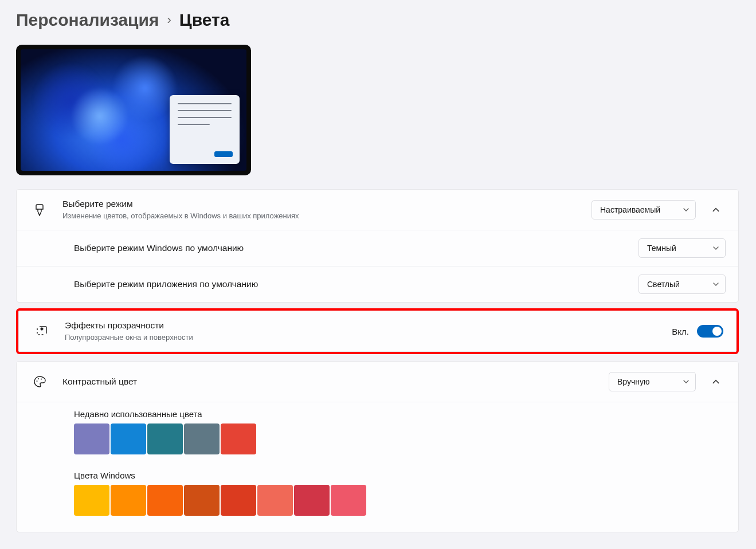  What do you see at coordinates (377, 331) in the screenshot?
I see `transparency-row: Эффекты прозрачности Полупрозрачные окна…` at bounding box center [377, 331].